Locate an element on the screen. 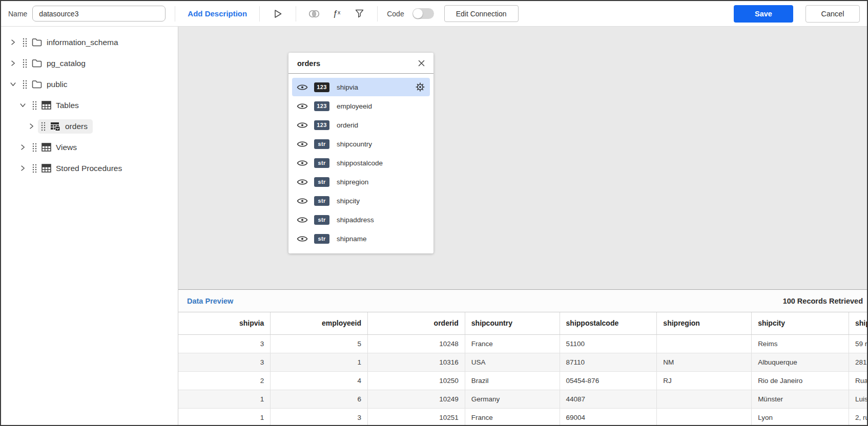  filter-button is located at coordinates (359, 14).